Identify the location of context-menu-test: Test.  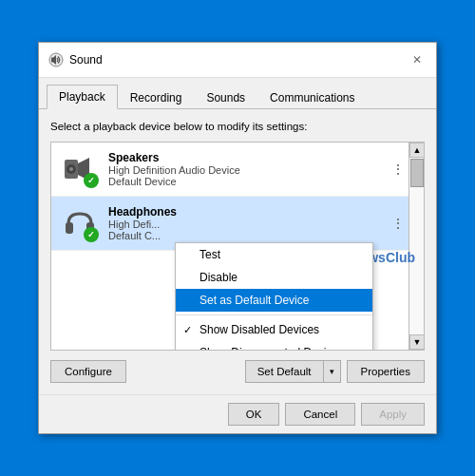
(274, 255).